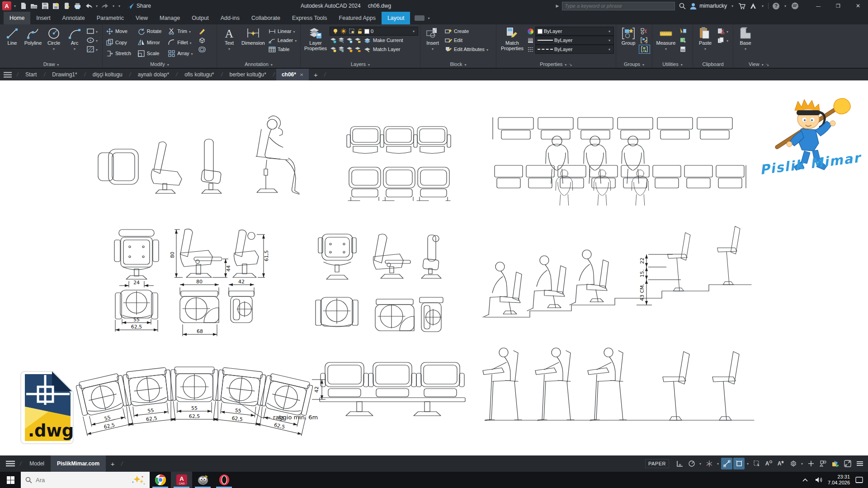 This screenshot has width=868, height=488. What do you see at coordinates (54, 49) in the screenshot?
I see `circle-caret-icon` at bounding box center [54, 49].